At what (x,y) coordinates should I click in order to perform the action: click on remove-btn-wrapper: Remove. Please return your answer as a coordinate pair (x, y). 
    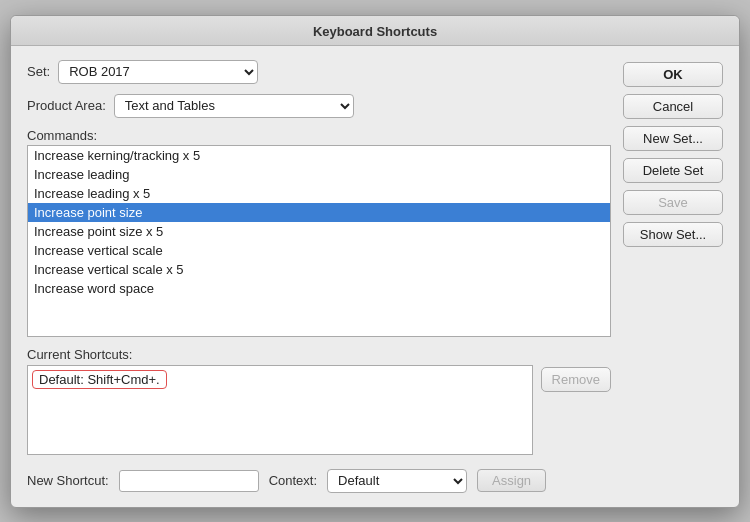
    Looking at the image, I should click on (576, 378).